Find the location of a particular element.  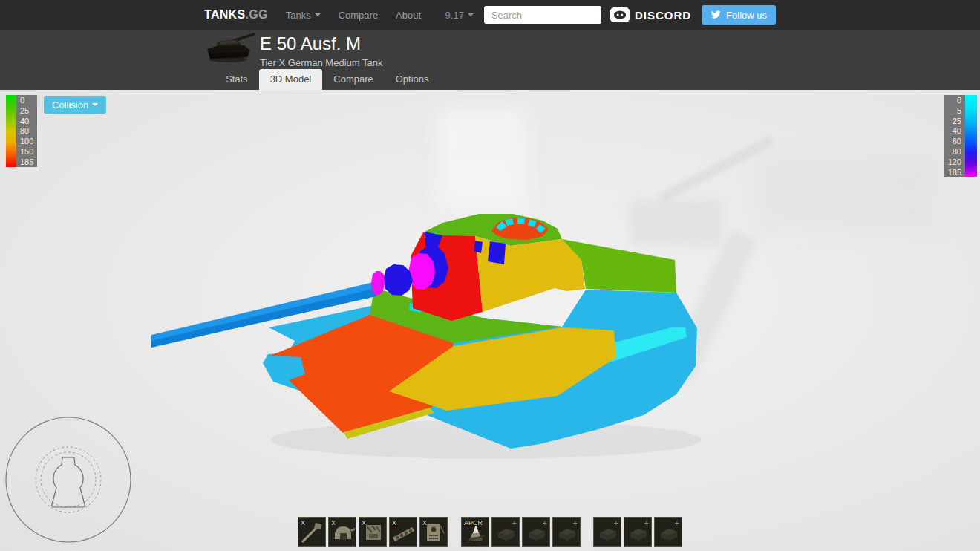

discord-button: DISCORD is located at coordinates (650, 15).